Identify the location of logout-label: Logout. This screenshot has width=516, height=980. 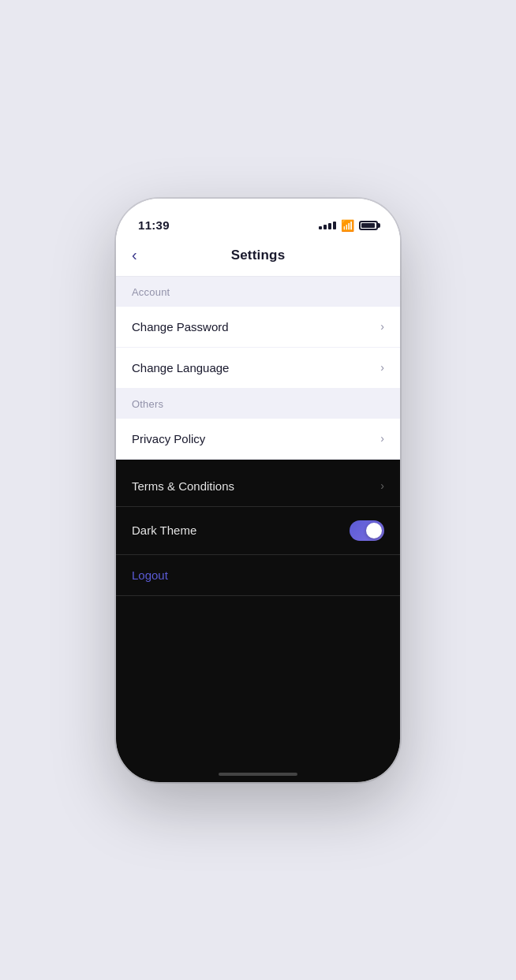
(150, 576).